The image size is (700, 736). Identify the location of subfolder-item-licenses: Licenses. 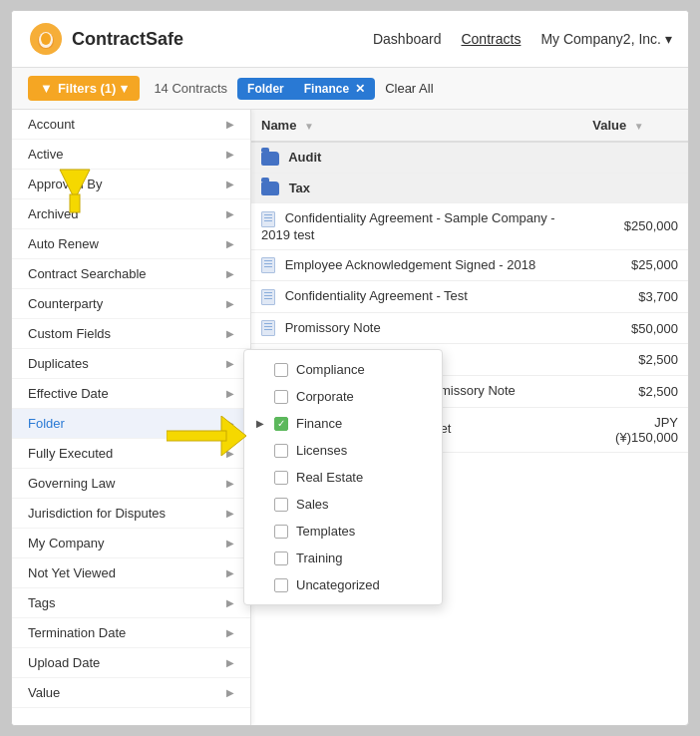
(343, 451).